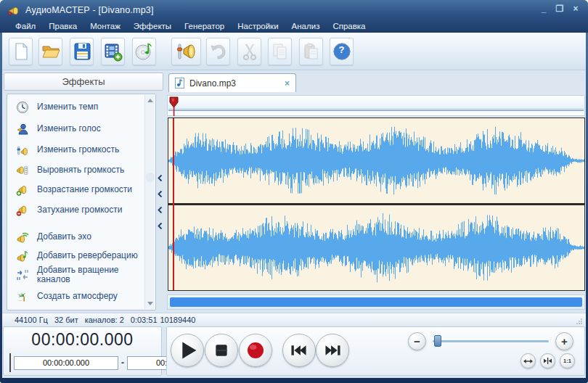  What do you see at coordinates (81, 256) in the screenshot?
I see `effect-item-reverb: Добавить реверберацию` at bounding box center [81, 256].